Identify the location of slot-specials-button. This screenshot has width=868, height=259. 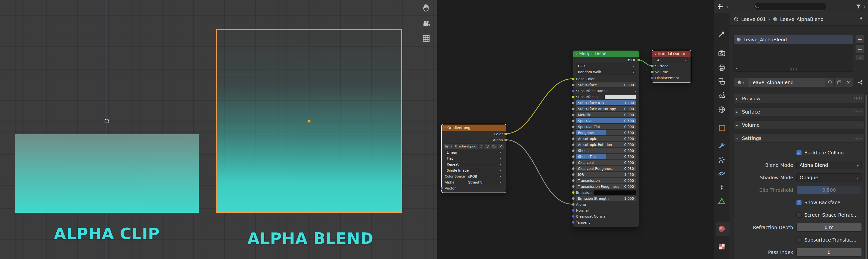
(860, 58).